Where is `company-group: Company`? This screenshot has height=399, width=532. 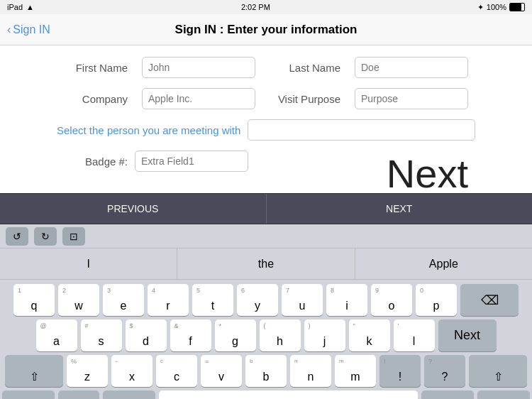
company-group: Company is located at coordinates (156, 99).